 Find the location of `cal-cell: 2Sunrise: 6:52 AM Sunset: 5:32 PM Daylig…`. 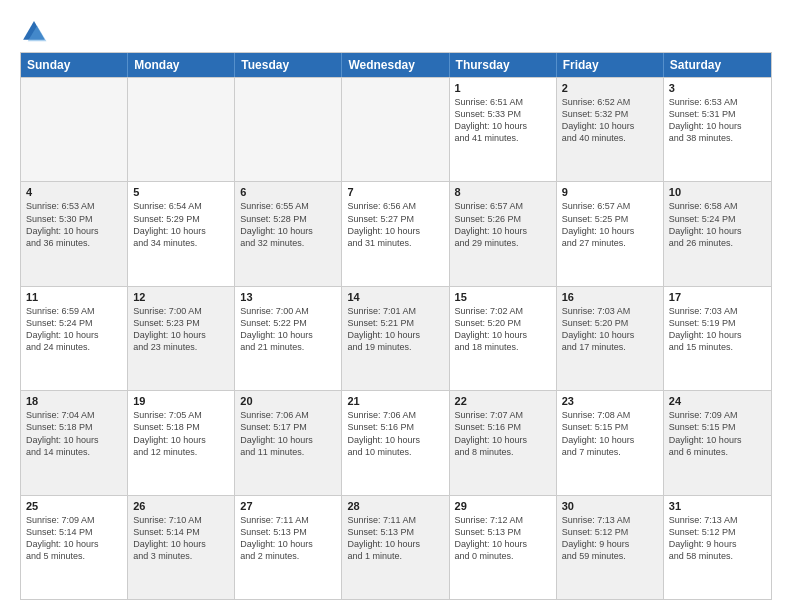

cal-cell: 2Sunrise: 6:52 AM Sunset: 5:32 PM Daylig… is located at coordinates (610, 130).